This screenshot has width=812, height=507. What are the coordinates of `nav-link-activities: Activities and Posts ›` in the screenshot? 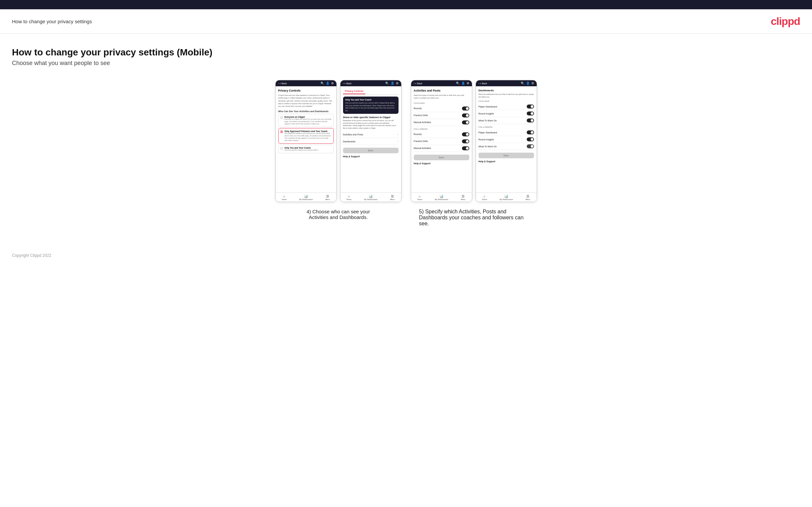 It's located at (371, 135).